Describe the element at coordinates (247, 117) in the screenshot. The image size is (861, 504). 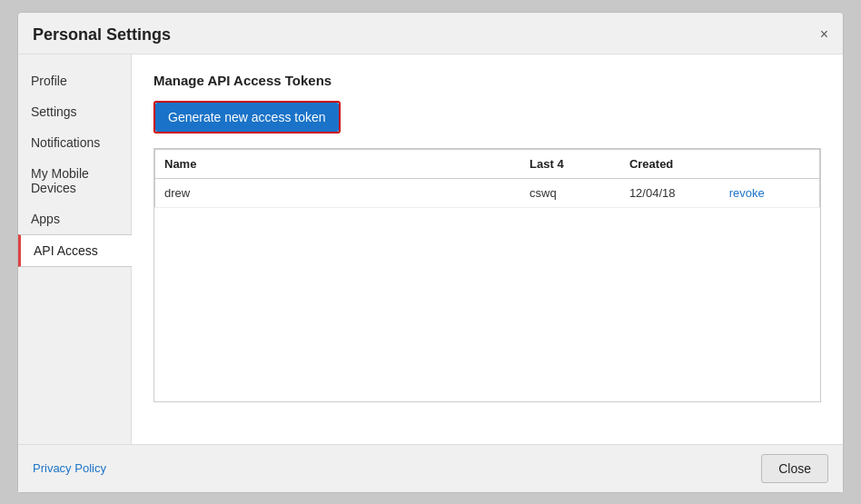
I see `generate-token-button: Generate new access token` at that location.